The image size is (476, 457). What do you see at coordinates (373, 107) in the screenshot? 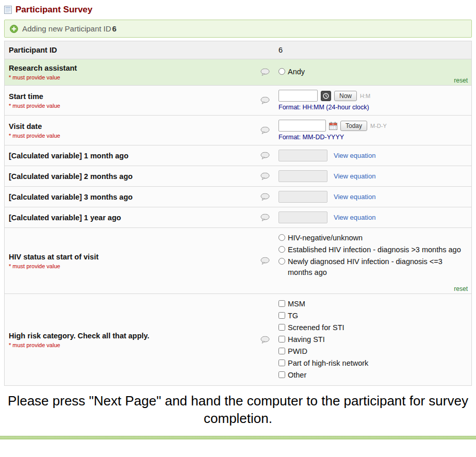
I see `time-format-note: Format: HH:MM (24-hour clock)` at bounding box center [373, 107].